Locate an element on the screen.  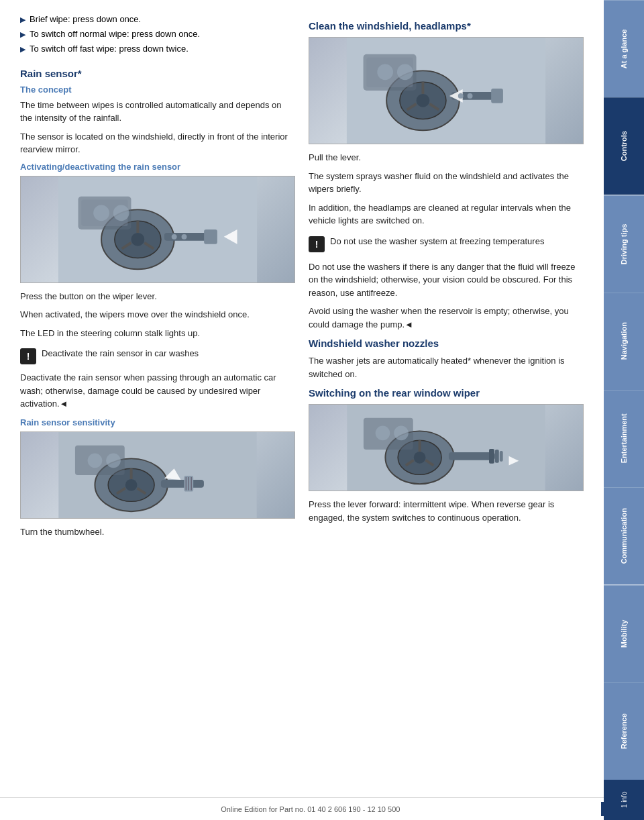
sidebar-tab-driving-tips: Driving tips is located at coordinates (624, 244).